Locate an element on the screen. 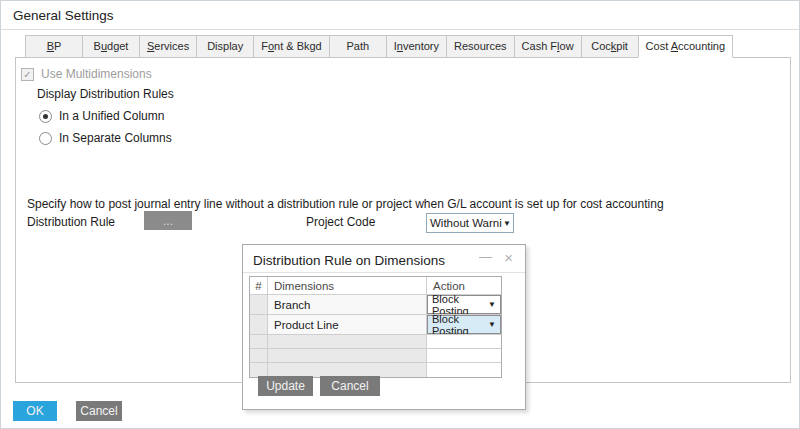  tab-bp: BP is located at coordinates (54, 46).